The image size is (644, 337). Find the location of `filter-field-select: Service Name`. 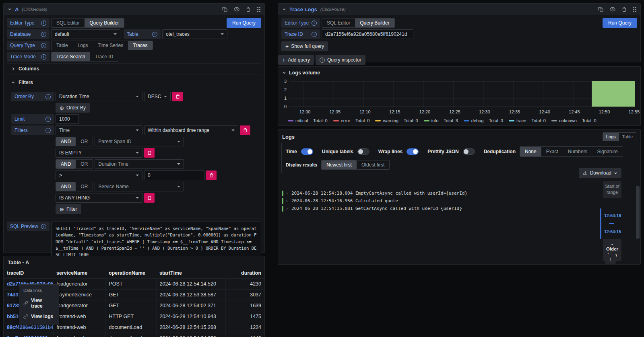

filter-field-select: Service Name is located at coordinates (139, 187).